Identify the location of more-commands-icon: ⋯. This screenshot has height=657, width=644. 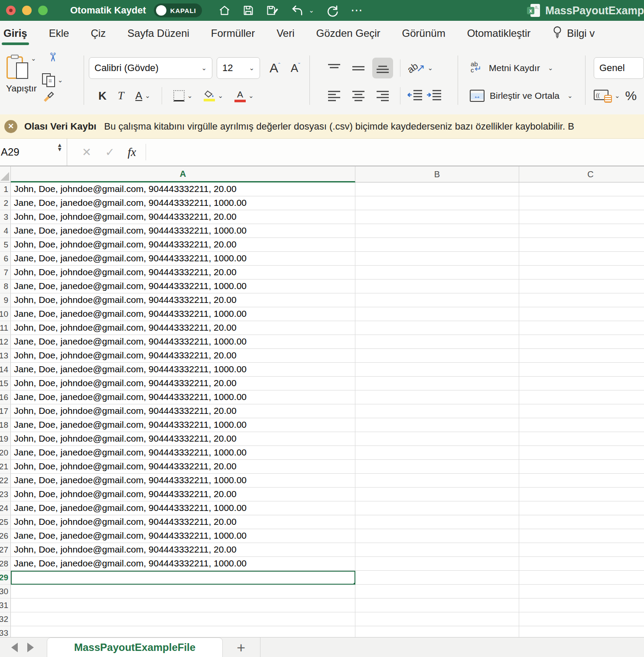
(357, 10).